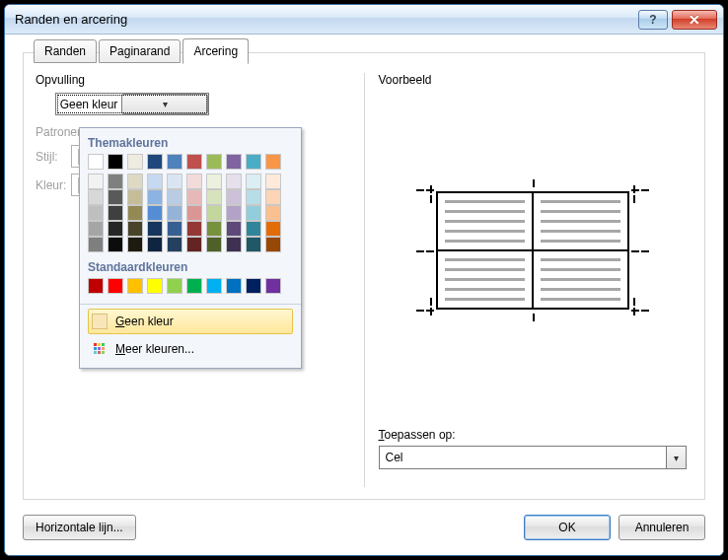  I want to click on tab-bar: Randen Paginarand Arcering, so click(142, 51).